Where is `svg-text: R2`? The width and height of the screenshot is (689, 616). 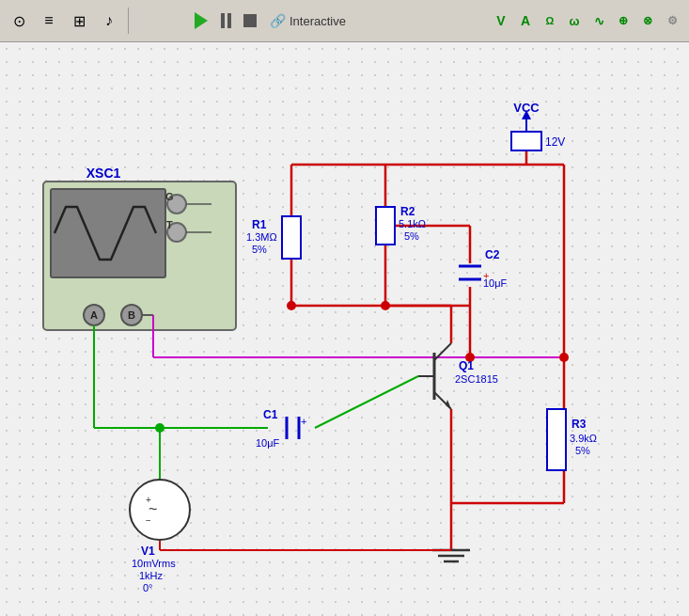 svg-text: R2 is located at coordinates (408, 212).